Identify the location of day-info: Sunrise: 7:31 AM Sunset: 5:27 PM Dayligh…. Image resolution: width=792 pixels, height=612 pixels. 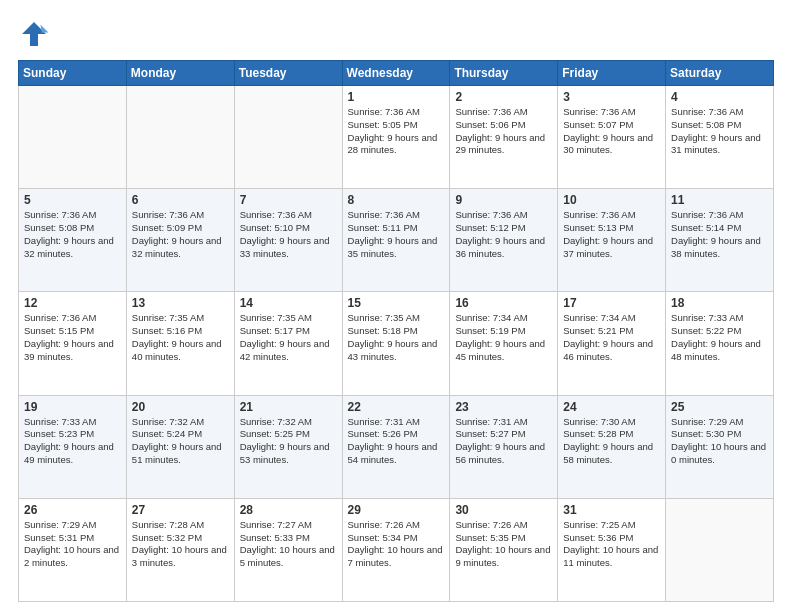
(504, 442).